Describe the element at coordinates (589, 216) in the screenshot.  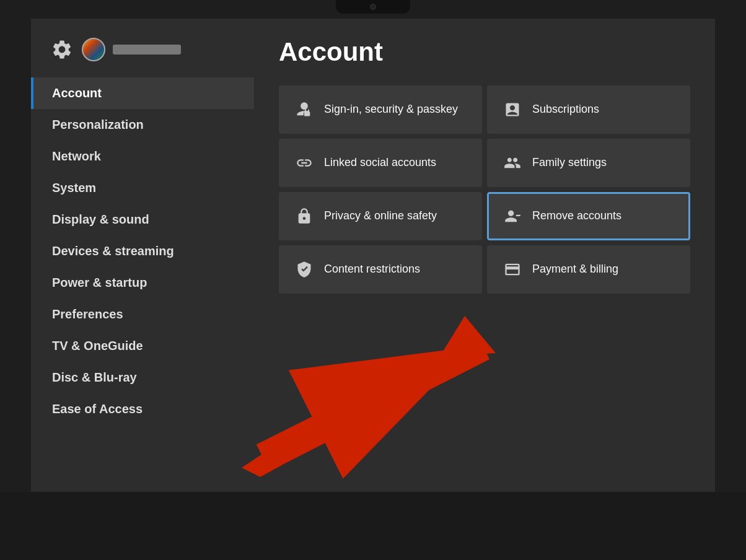
I see `tile-remove-accounts: Remove accounts` at that location.